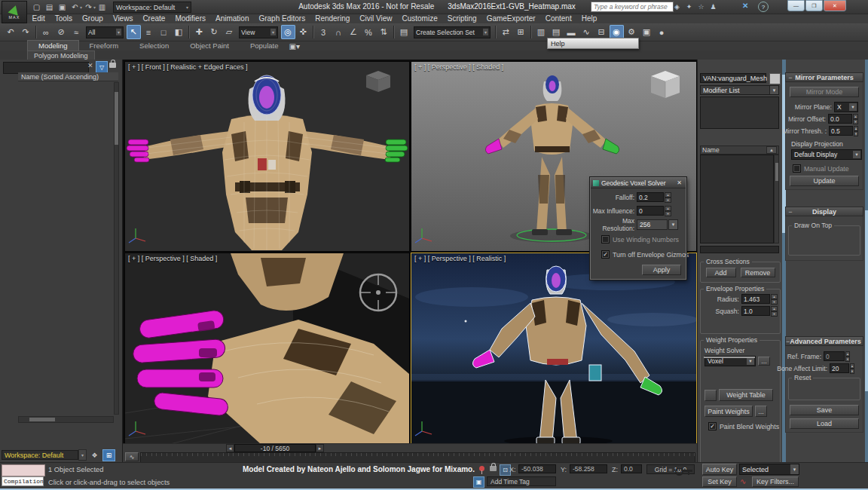 The height and width of the screenshot is (490, 868). What do you see at coordinates (856, 131) in the screenshot?
I see `mirror-thresh-spinner: ▲▼` at bounding box center [856, 131].